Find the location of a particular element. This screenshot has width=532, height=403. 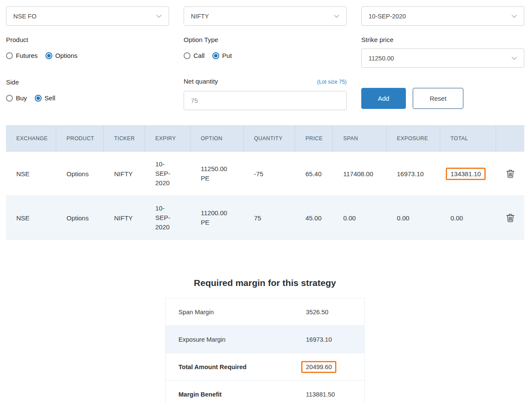

table-row: NSEOptionsNIFTY10-SEP-202011200.00 PE754… is located at coordinates (265, 218).